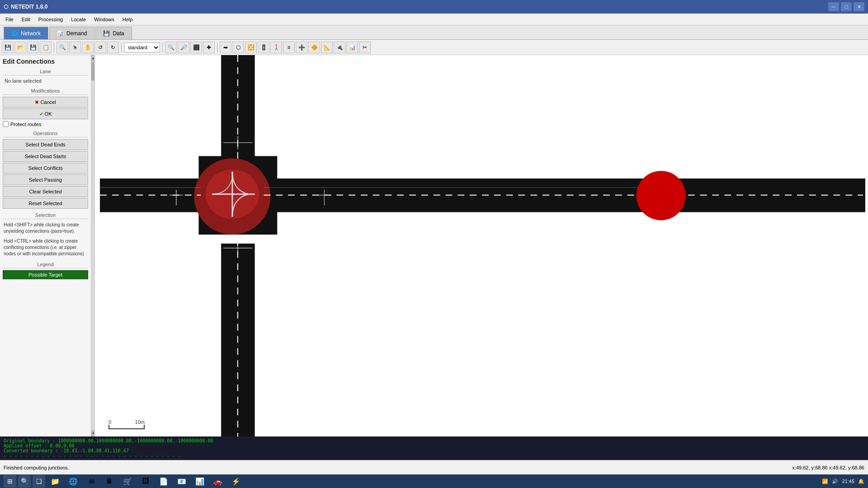 The image size is (868, 488). What do you see at coordinates (26, 19) in the screenshot?
I see `menu-edit: Edit` at bounding box center [26, 19].